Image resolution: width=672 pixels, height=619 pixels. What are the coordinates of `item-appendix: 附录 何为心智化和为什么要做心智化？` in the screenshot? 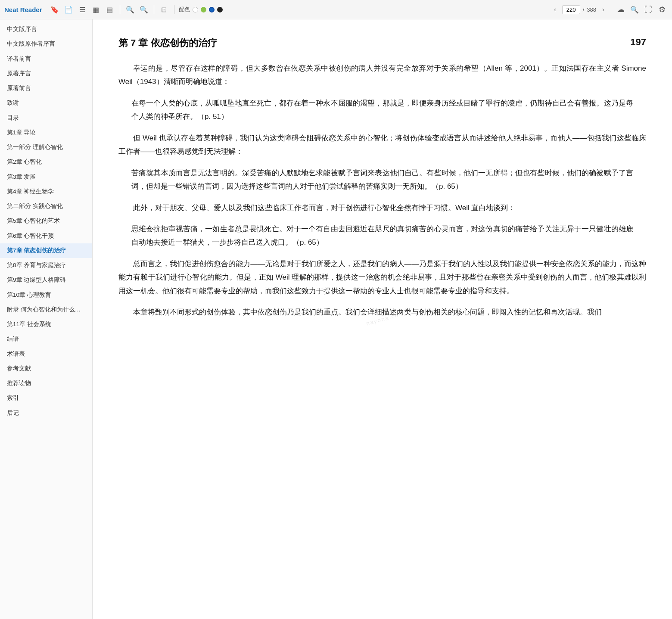 It's located at (46, 310).